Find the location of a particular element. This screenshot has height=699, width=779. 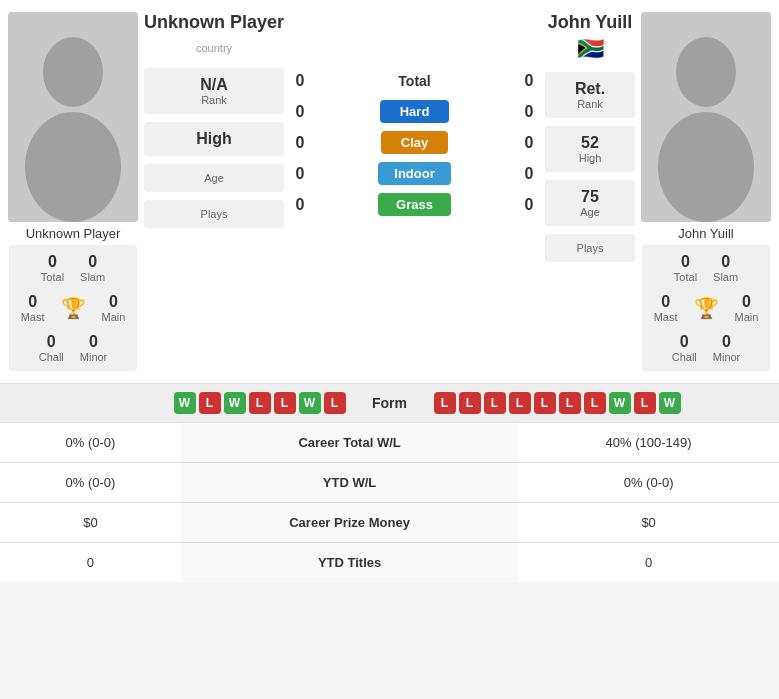

right-form-9: L is located at coordinates (645, 403).